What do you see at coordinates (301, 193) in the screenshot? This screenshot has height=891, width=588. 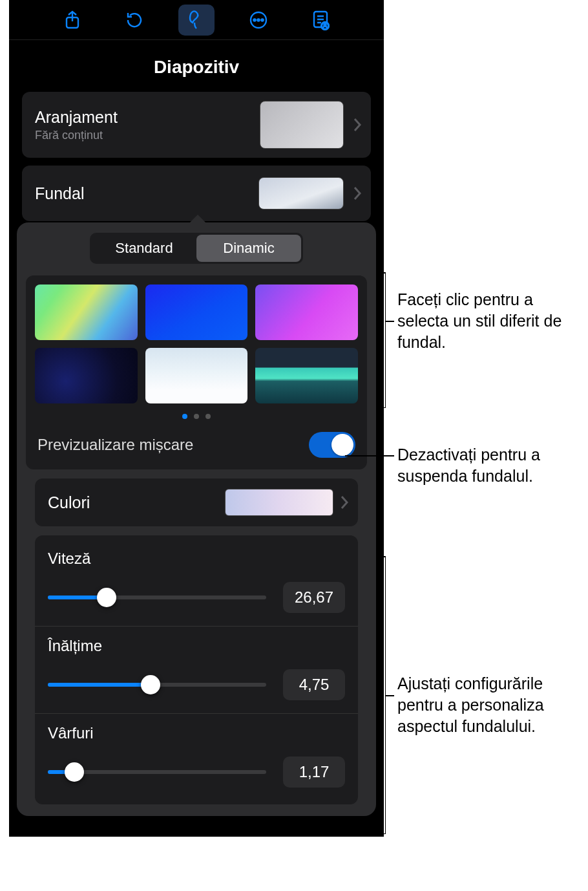 I see `background-thumbnail` at bounding box center [301, 193].